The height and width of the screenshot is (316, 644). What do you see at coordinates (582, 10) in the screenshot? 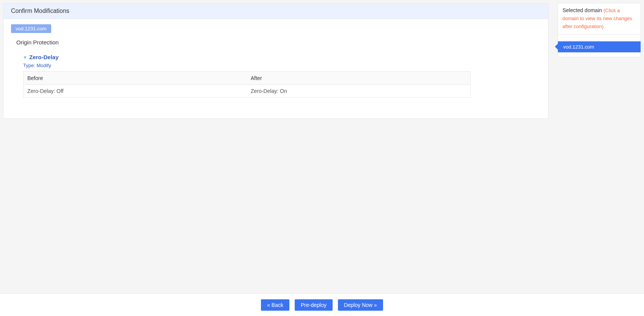
I see `side-title: Selected domain` at bounding box center [582, 10].